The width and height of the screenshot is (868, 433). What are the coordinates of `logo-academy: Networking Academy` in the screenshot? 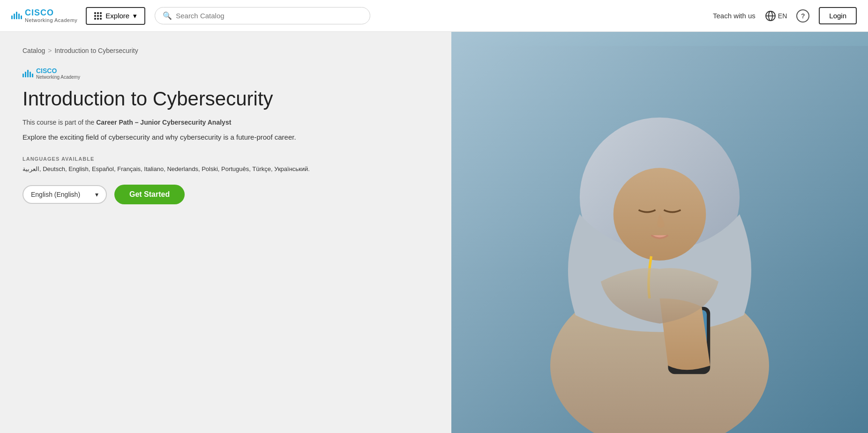 It's located at (51, 20).